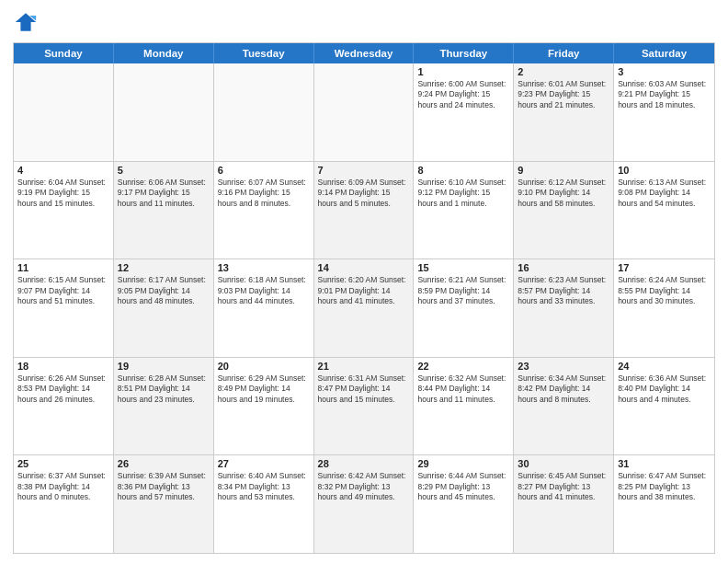  Describe the element at coordinates (563, 268) in the screenshot. I see `day-number: 16` at that location.